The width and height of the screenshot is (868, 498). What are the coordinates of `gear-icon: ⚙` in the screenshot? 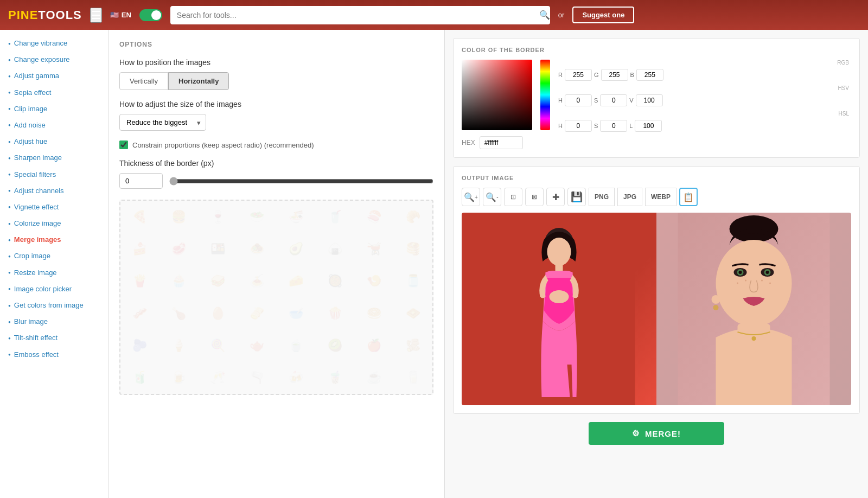 It's located at (636, 433).